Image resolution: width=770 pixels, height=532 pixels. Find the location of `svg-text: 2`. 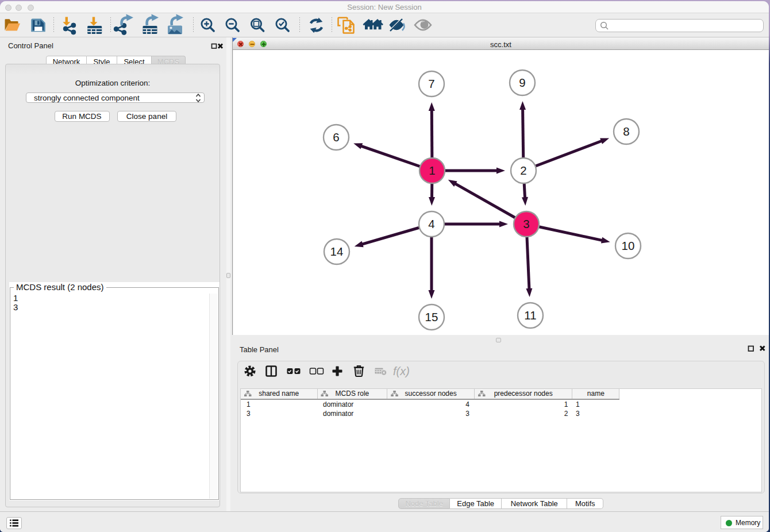

svg-text: 2 is located at coordinates (523, 170).